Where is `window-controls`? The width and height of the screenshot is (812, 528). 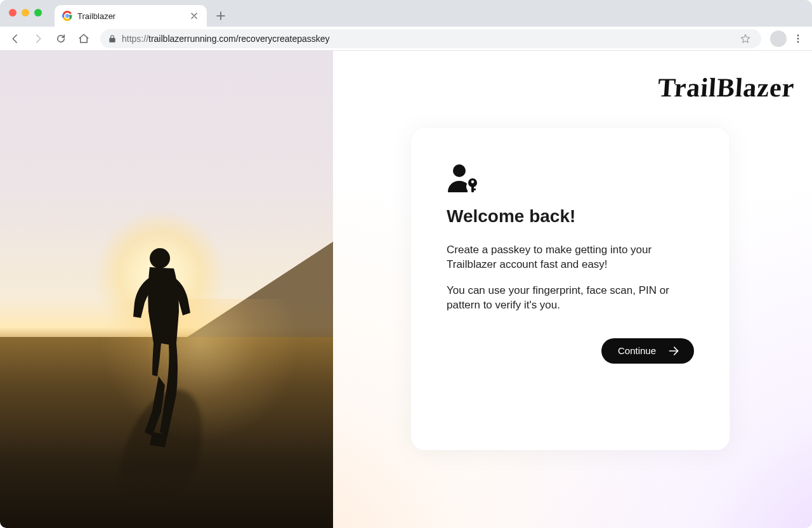
window-controls is located at coordinates (25, 13).